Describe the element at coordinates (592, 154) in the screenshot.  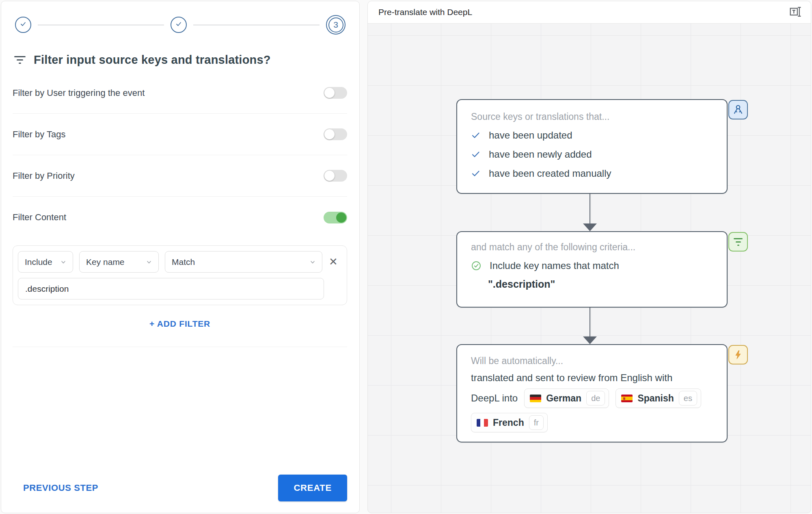
I see `trigger-item: have been newly added` at that location.